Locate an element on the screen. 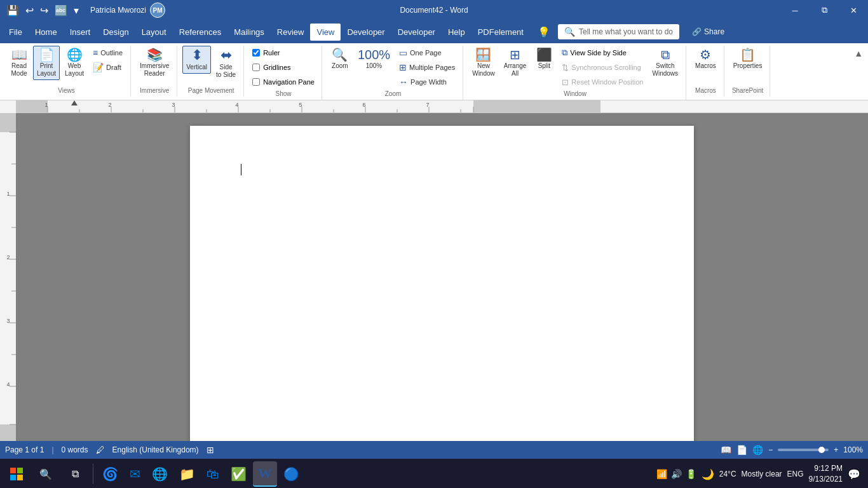  taskbar-store: 🛍 is located at coordinates (213, 474).